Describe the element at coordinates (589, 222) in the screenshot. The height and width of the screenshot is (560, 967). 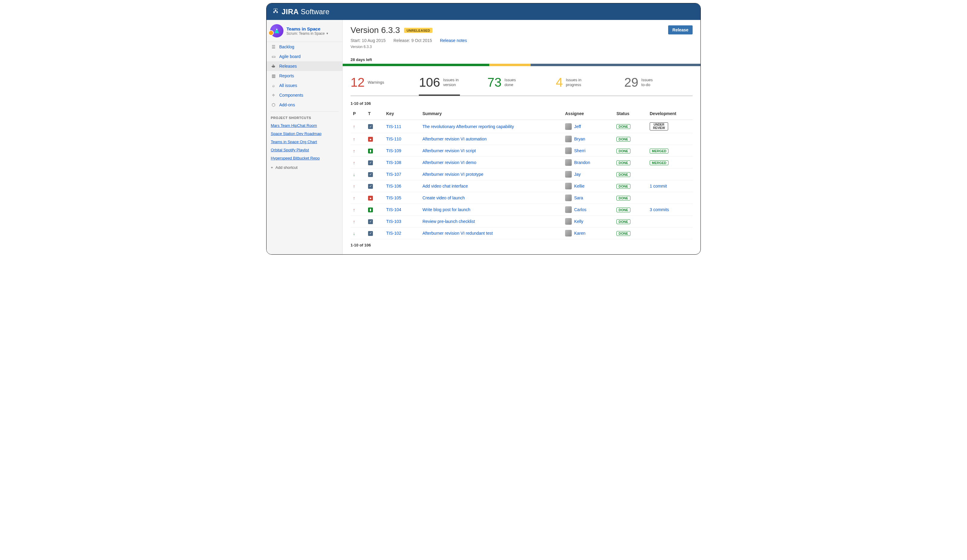
I see `assignee-cell: Kelly` at that location.